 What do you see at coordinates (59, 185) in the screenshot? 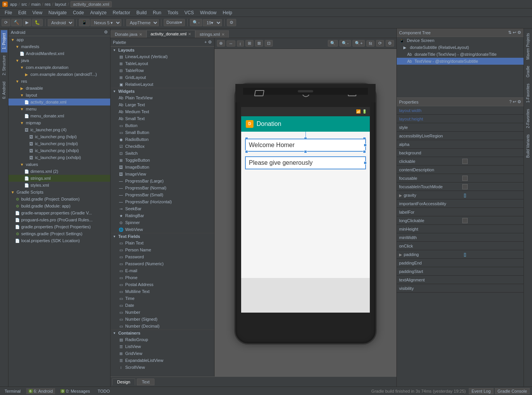
I see `tree-item-styles: 📄 styles.xml` at bounding box center [59, 185].